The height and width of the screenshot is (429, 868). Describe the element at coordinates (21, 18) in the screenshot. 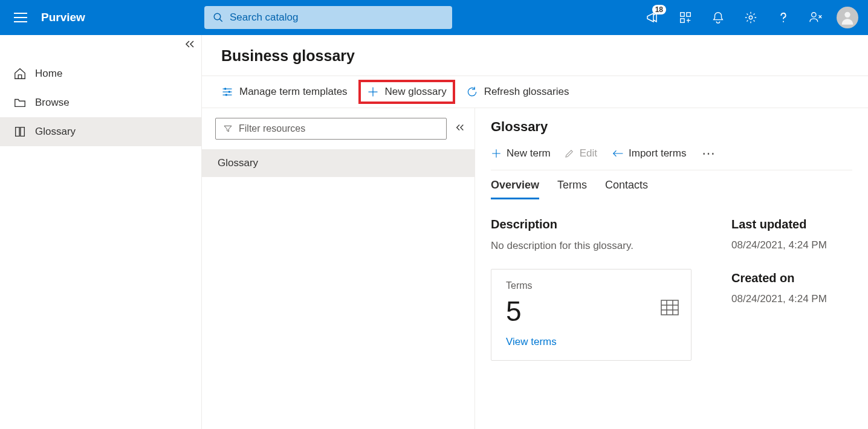

I see `hamburger-menu` at that location.